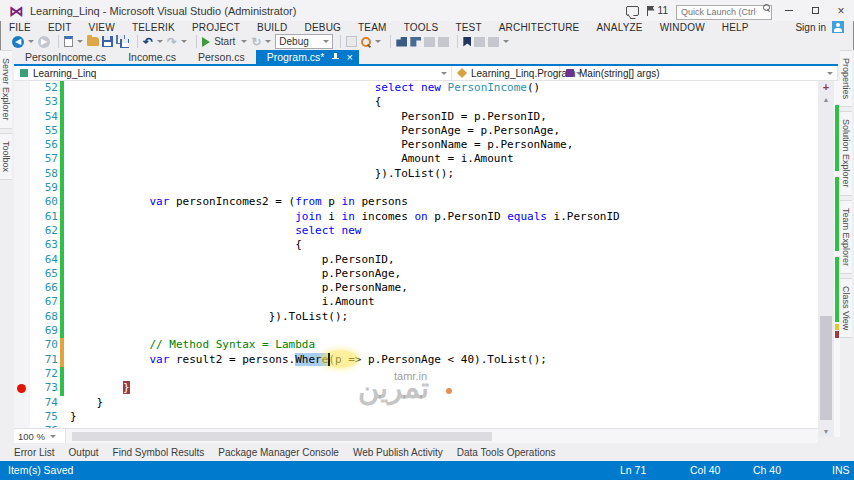 Image resolution: width=854 pixels, height=480 pixels. Describe the element at coordinates (148, 42) in the screenshot. I see `undo-button: ↶` at that location.